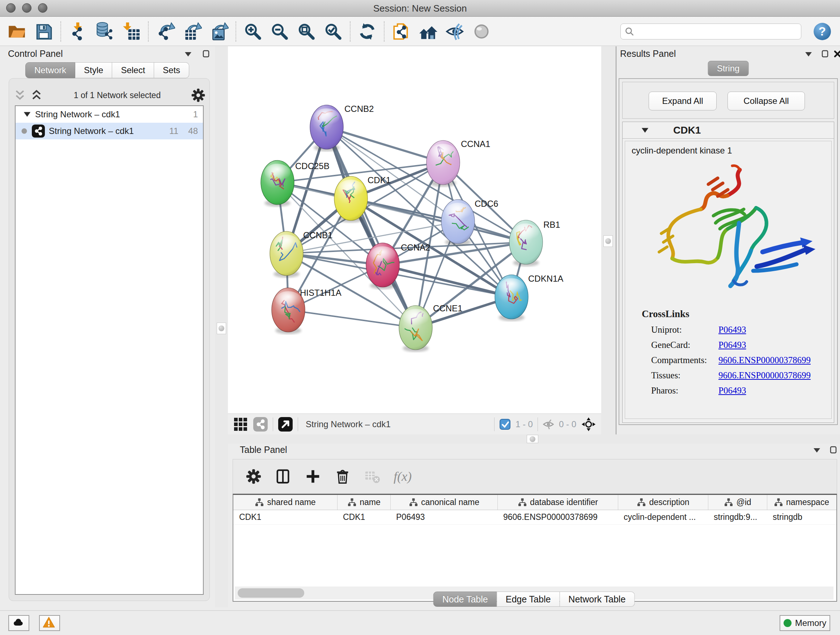 Image resolution: width=840 pixels, height=635 pixels. What do you see at coordinates (131, 31) in the screenshot?
I see `import-table-from-file-button` at bounding box center [131, 31].